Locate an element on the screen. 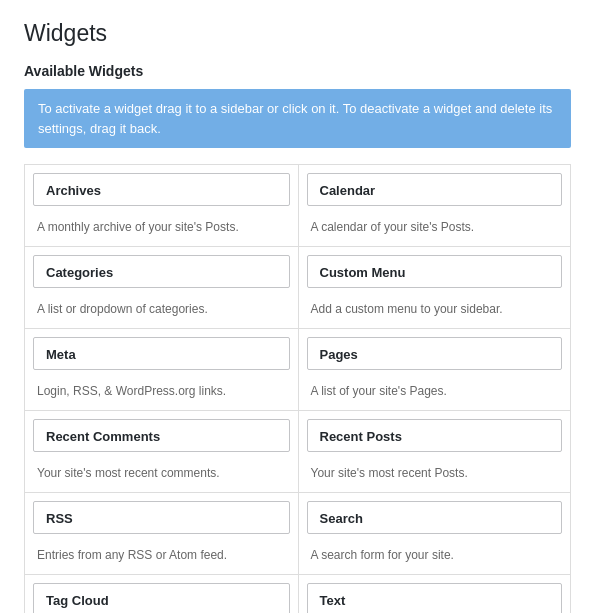 This screenshot has height=613, width=595. widget-row: MetaLogin, RSS, & WordPress.org links.Pa… is located at coordinates (298, 370).